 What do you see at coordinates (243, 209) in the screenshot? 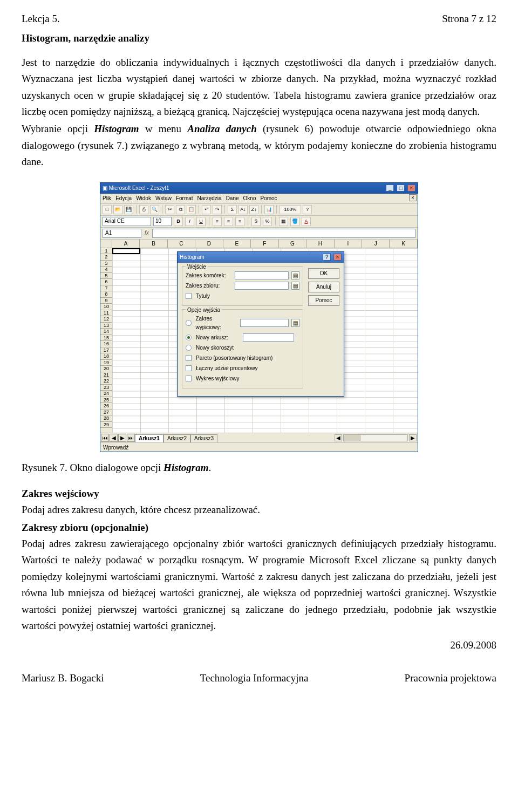
I see `sort-asc-icon: A↓` at bounding box center [243, 209].